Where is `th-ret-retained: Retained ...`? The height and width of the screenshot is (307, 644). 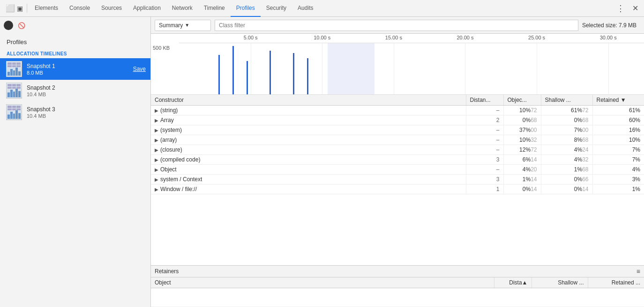 th-ret-retained: Retained ... is located at coordinates (616, 283).